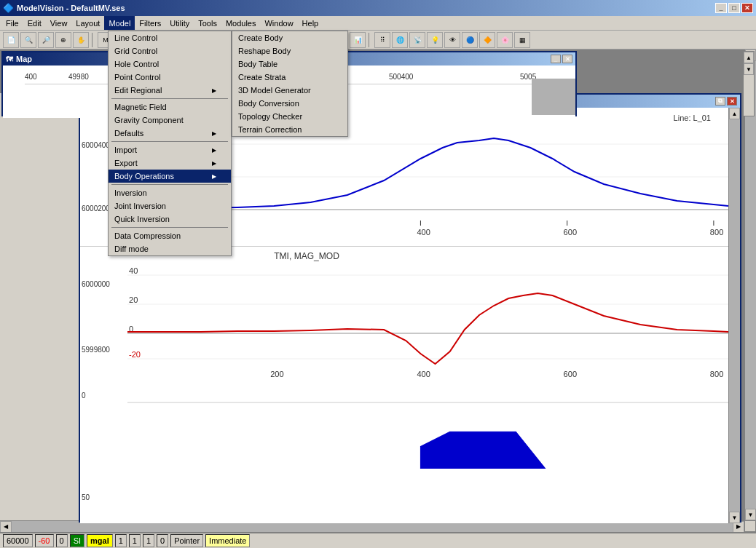 This screenshot has height=548, width=756. Describe the element at coordinates (170, 206) in the screenshot. I see `menu-joint-inversion: Joint Inversion` at that location.